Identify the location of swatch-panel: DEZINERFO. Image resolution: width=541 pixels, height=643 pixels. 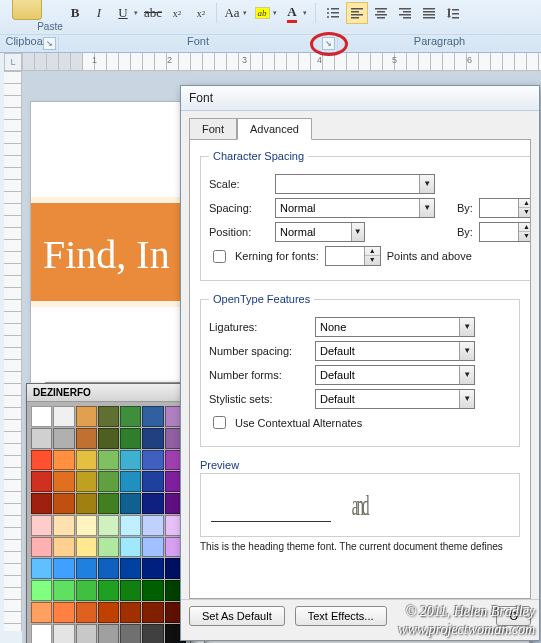
(108, 513).